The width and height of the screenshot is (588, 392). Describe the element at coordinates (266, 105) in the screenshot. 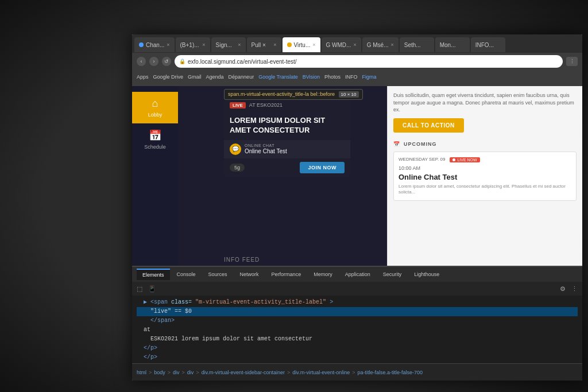

I see `live-at-text: AT ESKO2021` at that location.